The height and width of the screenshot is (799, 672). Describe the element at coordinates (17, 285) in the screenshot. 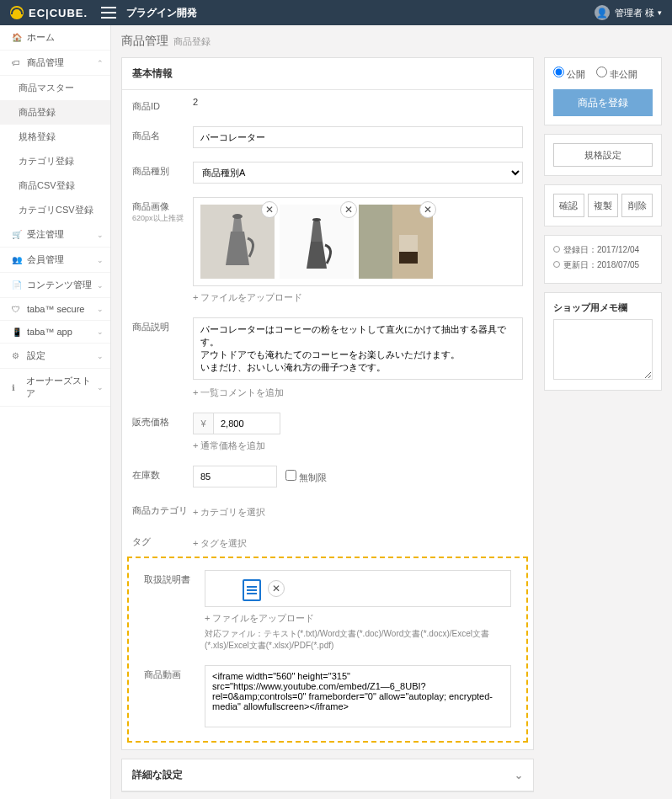

I see `nav-icon: 📄` at that location.